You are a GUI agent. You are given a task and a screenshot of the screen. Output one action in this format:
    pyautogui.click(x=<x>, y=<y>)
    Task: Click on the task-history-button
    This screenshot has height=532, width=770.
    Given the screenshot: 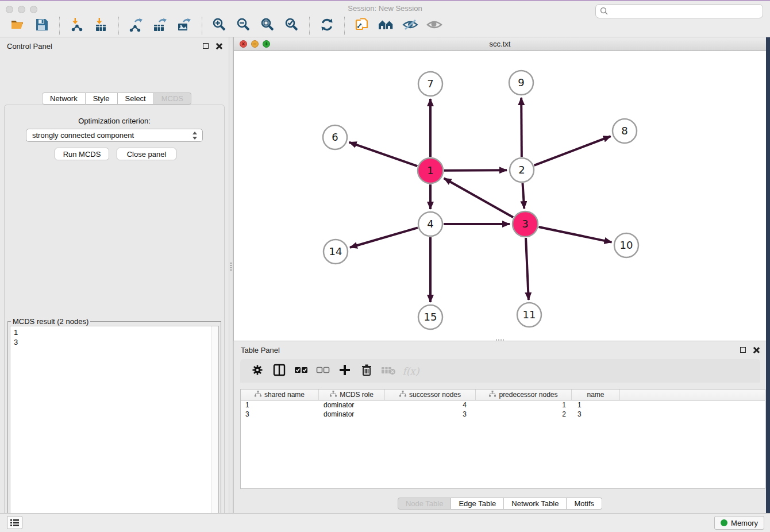 What is the action you would take?
    pyautogui.click(x=15, y=523)
    